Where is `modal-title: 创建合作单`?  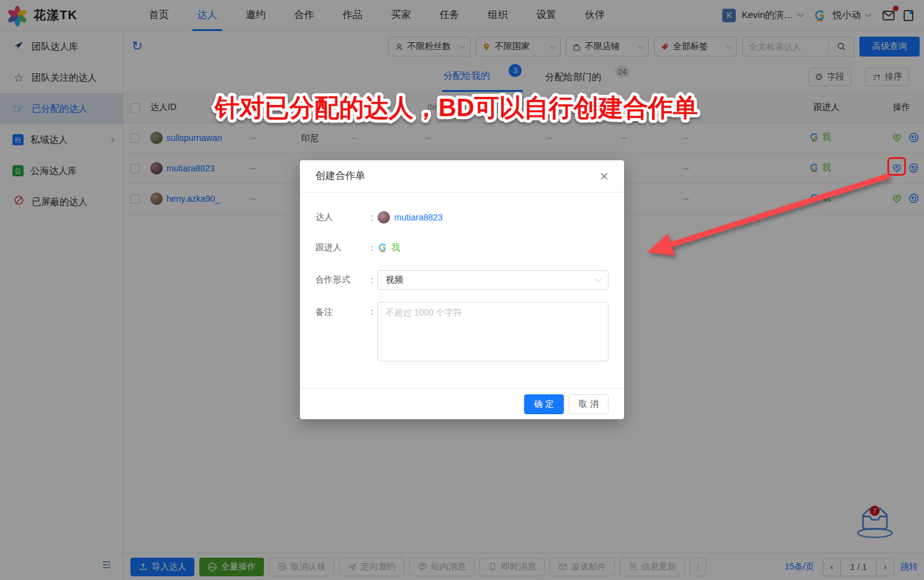 modal-title: 创建合作单 is located at coordinates (340, 176).